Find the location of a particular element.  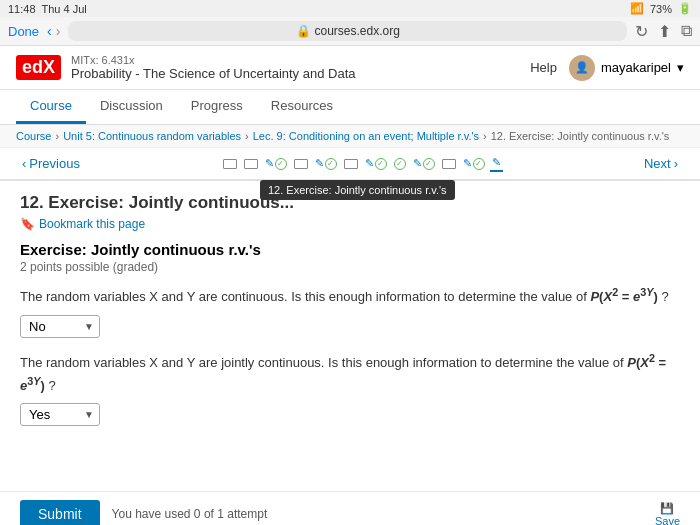

pencil-icon-4: ✎ is located at coordinates (418, 164).